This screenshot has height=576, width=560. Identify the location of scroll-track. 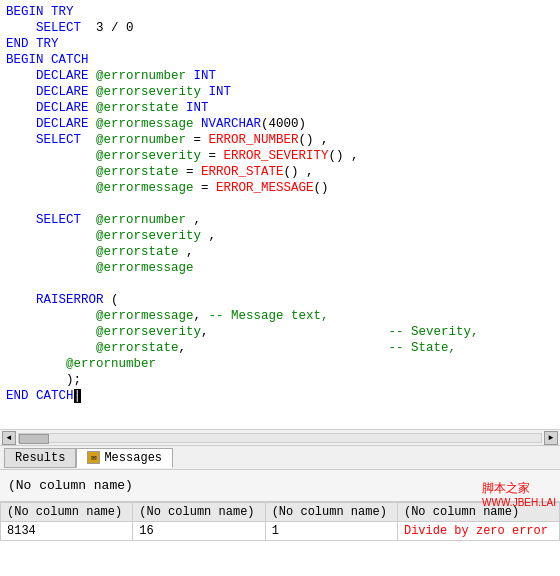
(280, 438).